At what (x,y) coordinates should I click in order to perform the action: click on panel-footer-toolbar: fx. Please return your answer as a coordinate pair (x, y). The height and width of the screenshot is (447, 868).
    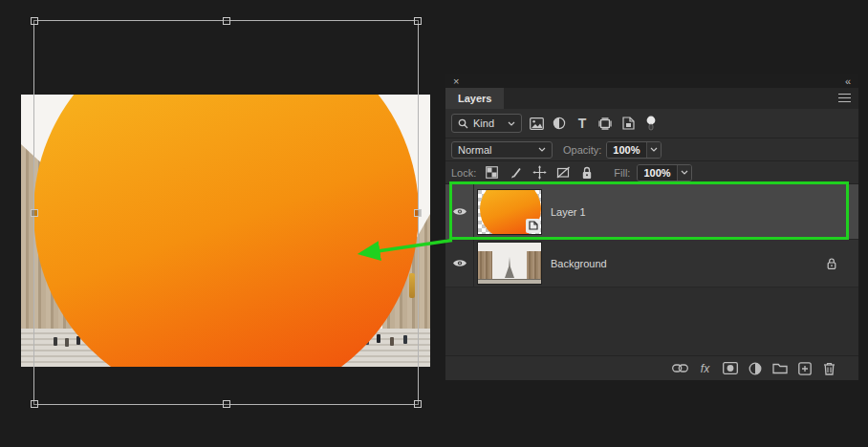
    Looking at the image, I should click on (652, 368).